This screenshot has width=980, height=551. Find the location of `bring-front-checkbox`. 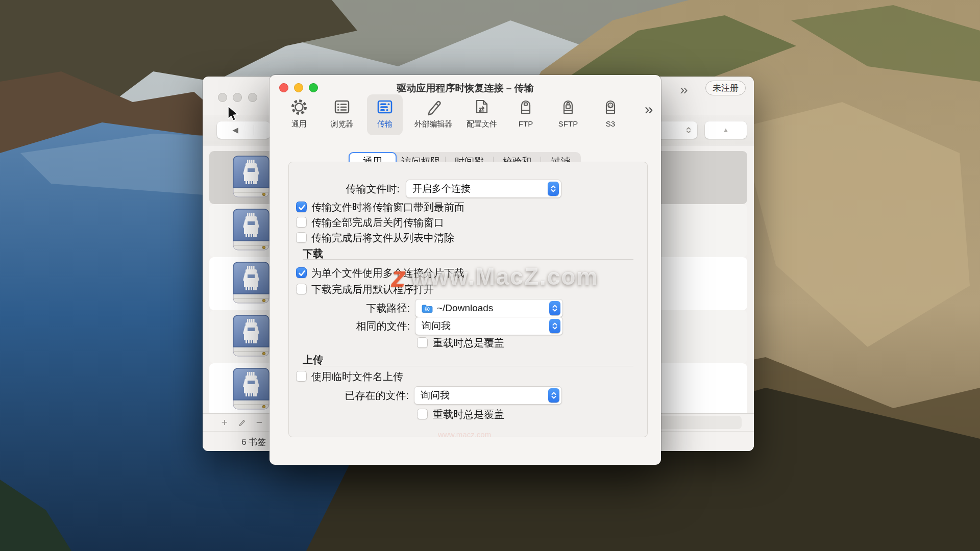

bring-front-checkbox is located at coordinates (301, 207).